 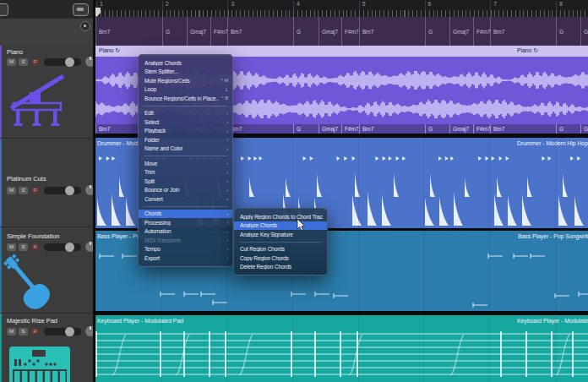 What do you see at coordinates (280, 235) in the screenshot?
I see `chords-submenu-item-analyze-key-signature: Analyze Key Signature` at bounding box center [280, 235].